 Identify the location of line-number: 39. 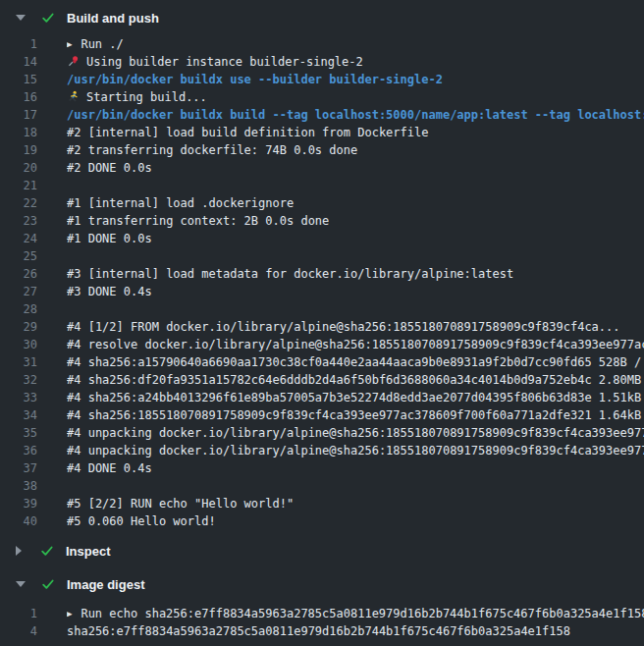
(19, 504).